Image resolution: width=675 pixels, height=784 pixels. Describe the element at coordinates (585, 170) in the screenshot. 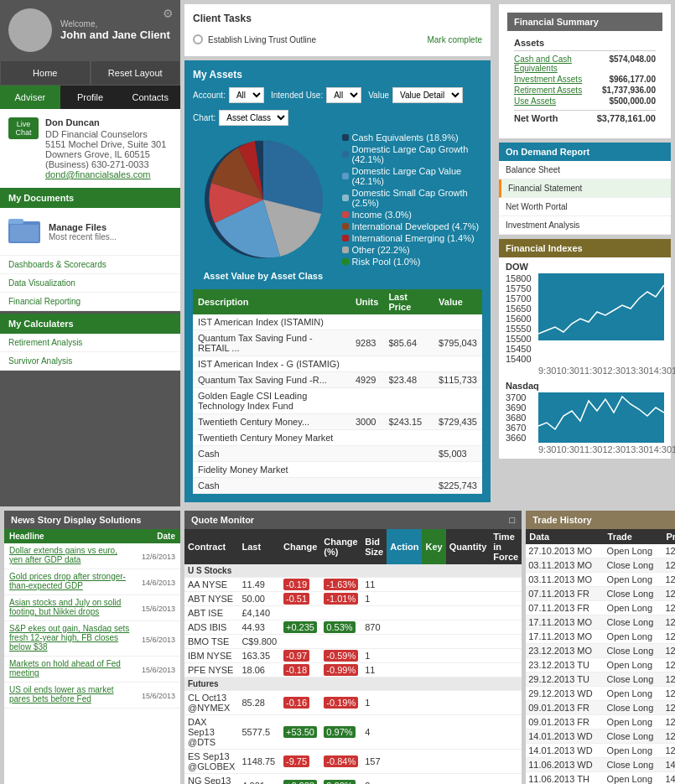

I see `report-item: Balance Sheet` at that location.